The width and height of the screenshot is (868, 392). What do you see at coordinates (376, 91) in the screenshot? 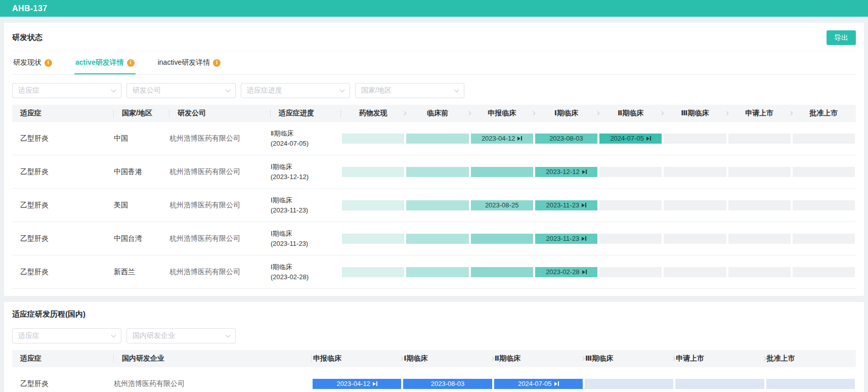
I see `filter-placeholder: 国家/地区` at bounding box center [376, 91].